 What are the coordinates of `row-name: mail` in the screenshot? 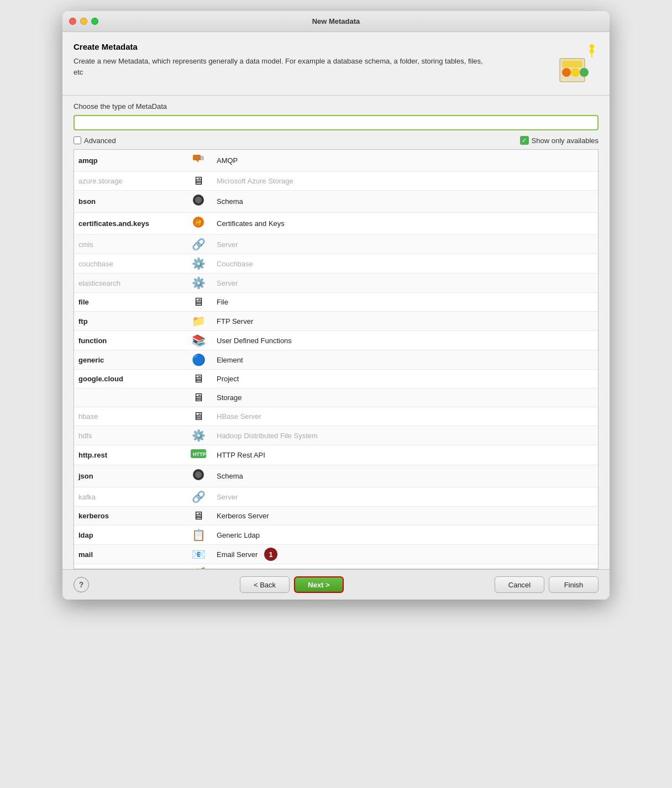 It's located at (129, 555).